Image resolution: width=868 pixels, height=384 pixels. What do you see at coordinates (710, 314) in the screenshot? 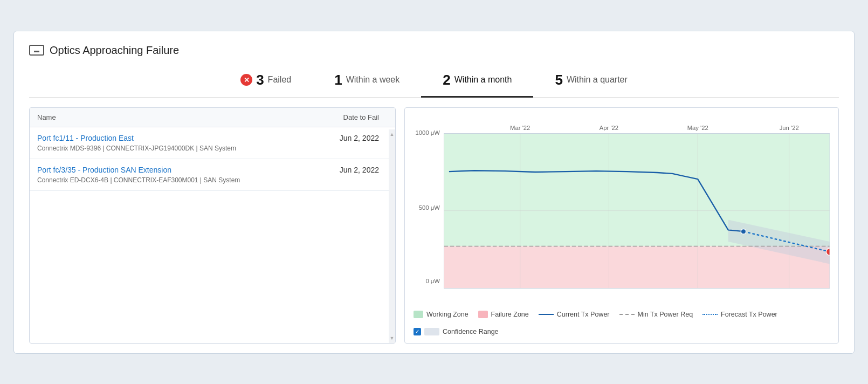
I see `forecast-tx-icon` at bounding box center [710, 314].